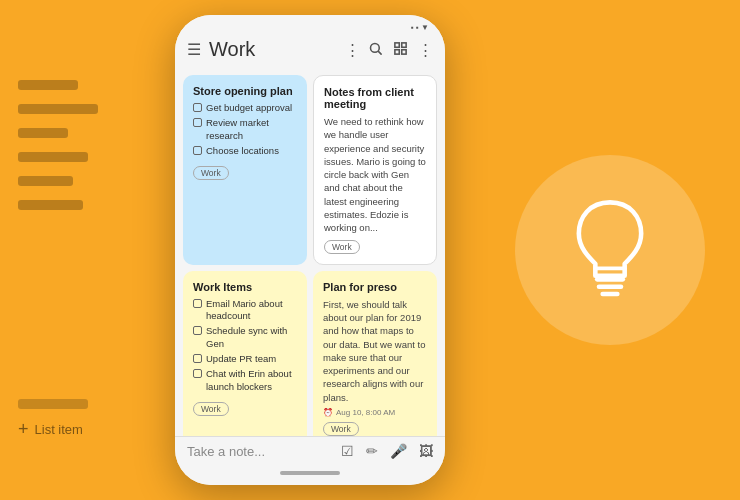 The image size is (740, 500). Describe the element at coordinates (375, 175) in the screenshot. I see `note-body: We need to rethink how we handle user ex…` at that location.